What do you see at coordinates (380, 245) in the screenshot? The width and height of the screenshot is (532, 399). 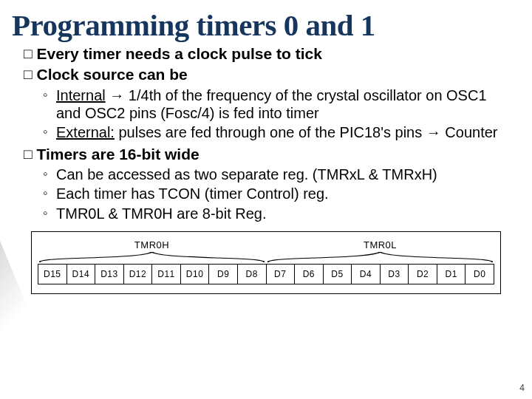 I see `label-tmr0l: TMR0L` at bounding box center [380, 245].